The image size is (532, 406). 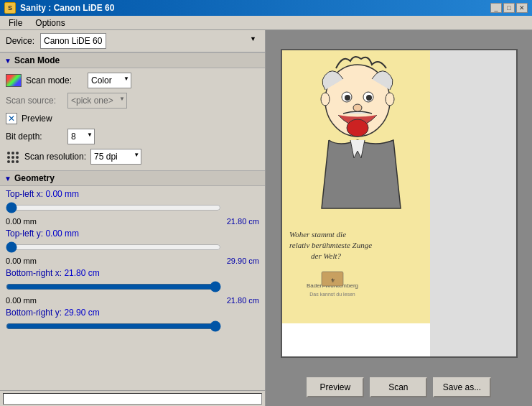 What do you see at coordinates (55, 80) in the screenshot?
I see `scan-mode-label: Scan mode:` at bounding box center [55, 80].